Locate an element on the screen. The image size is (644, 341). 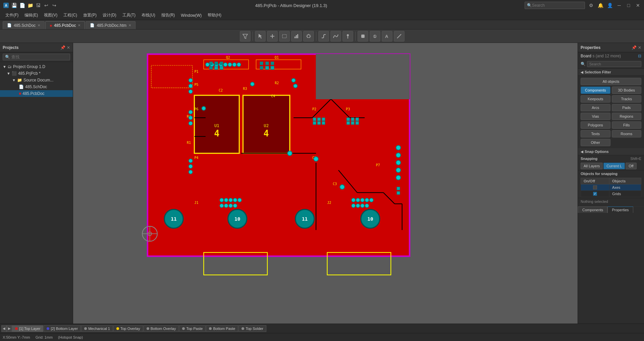
menu-place: 放置(P) is located at coordinates (90, 15).